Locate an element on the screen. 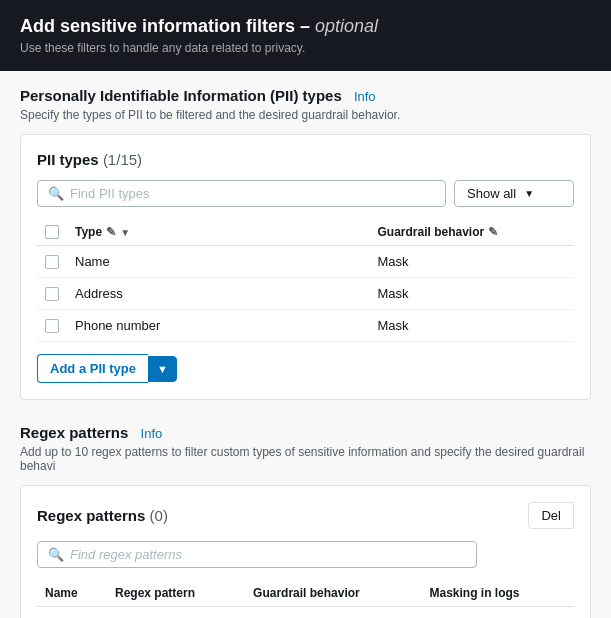  table-row: Address Mask is located at coordinates (306, 294).